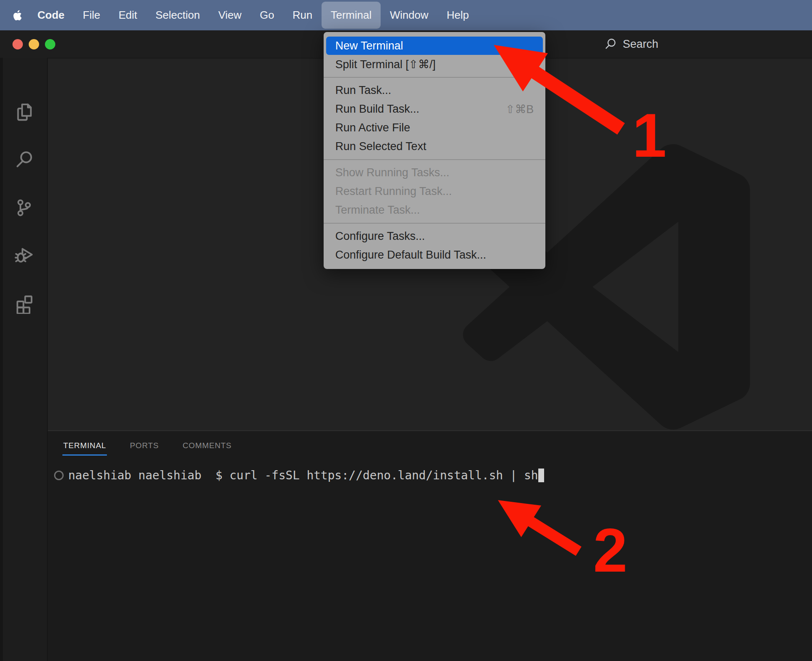  What do you see at coordinates (267, 15) in the screenshot?
I see `menubar-item-go: Go` at bounding box center [267, 15].